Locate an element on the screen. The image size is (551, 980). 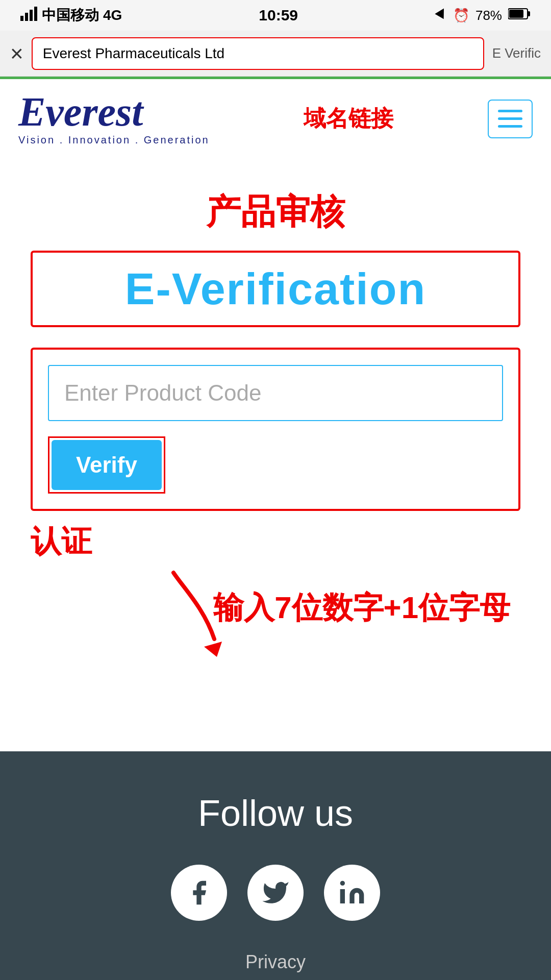
battery-icon is located at coordinates (519, 15).